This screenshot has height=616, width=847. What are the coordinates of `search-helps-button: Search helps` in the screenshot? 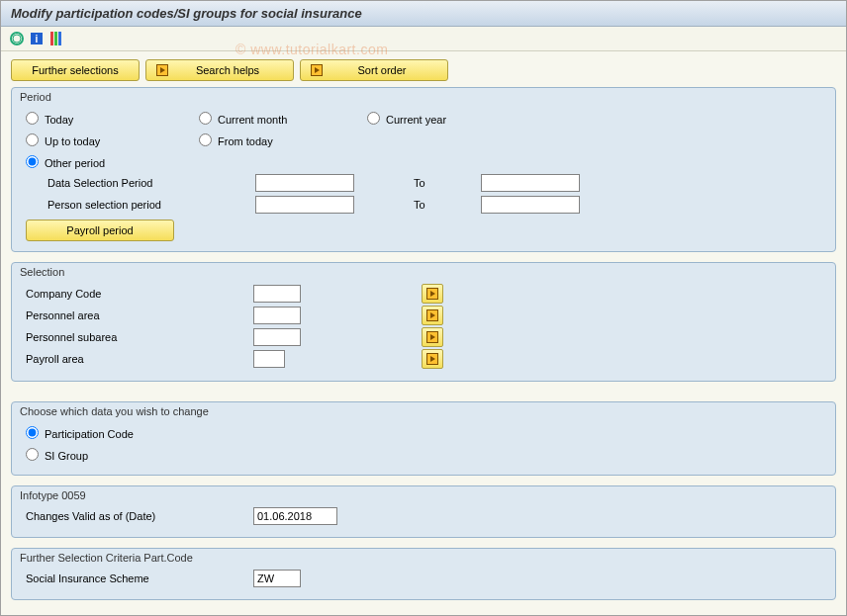 It's located at (220, 70).